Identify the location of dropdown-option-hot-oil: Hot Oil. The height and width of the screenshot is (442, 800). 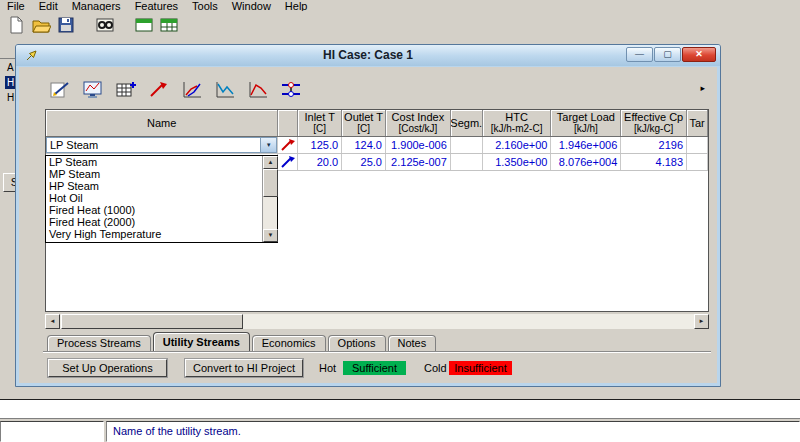
(154, 198).